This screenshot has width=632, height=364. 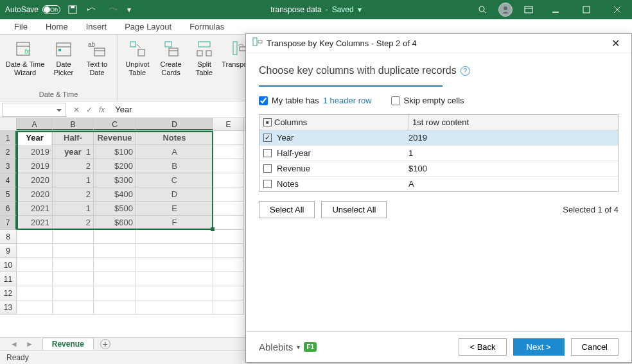 I want to click on row-header: 6, so click(x=8, y=209).